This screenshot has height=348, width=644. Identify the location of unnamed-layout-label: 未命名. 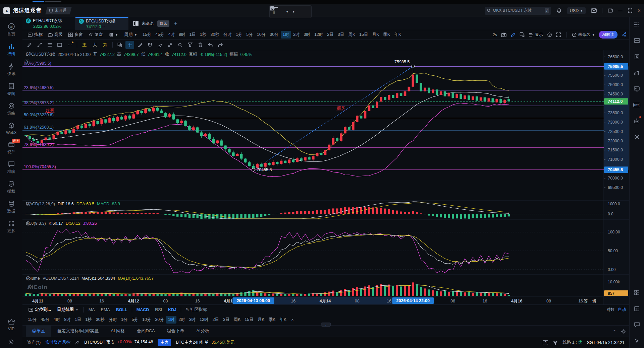
(148, 23).